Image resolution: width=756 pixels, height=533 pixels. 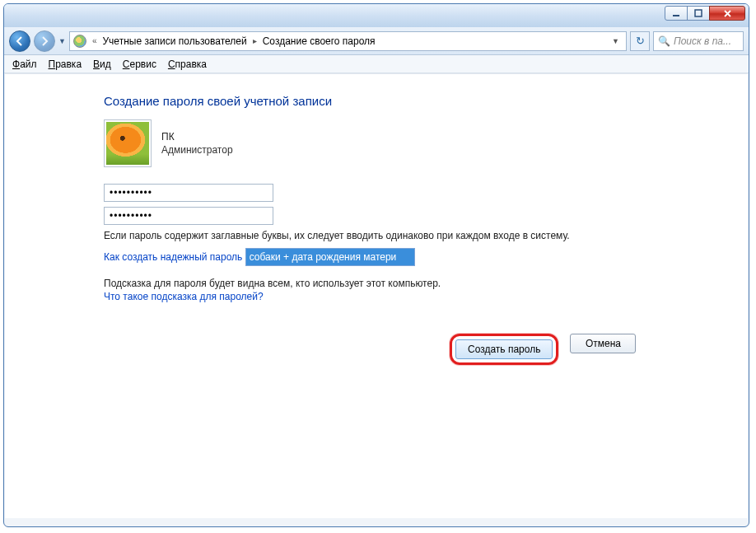 What do you see at coordinates (376, 41) in the screenshot?
I see `nav-bar: ▼ « Учетные записи пользователей ▸ Созда…` at bounding box center [376, 41].